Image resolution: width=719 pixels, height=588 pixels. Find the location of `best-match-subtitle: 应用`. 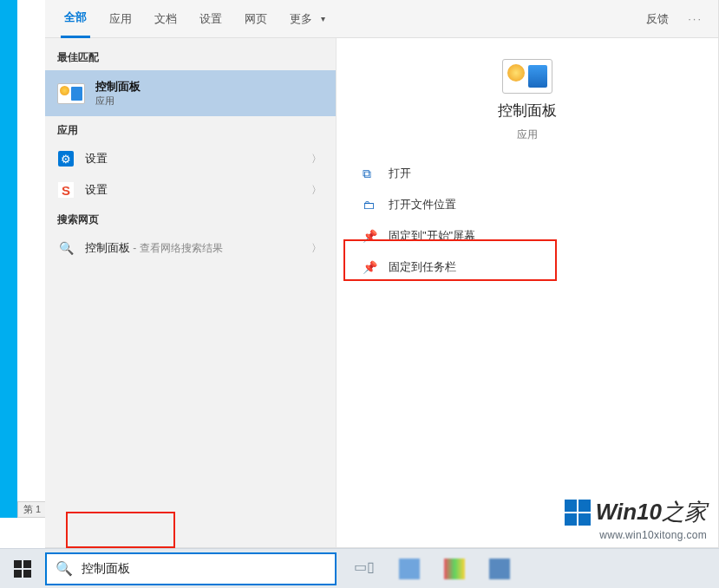

best-match-subtitle: 应用 is located at coordinates (118, 101).